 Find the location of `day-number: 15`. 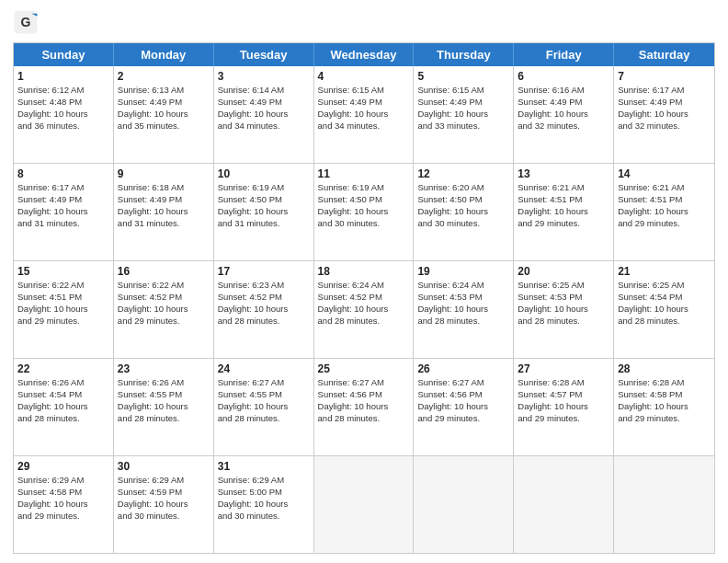

day-number: 15 is located at coordinates (63, 271).